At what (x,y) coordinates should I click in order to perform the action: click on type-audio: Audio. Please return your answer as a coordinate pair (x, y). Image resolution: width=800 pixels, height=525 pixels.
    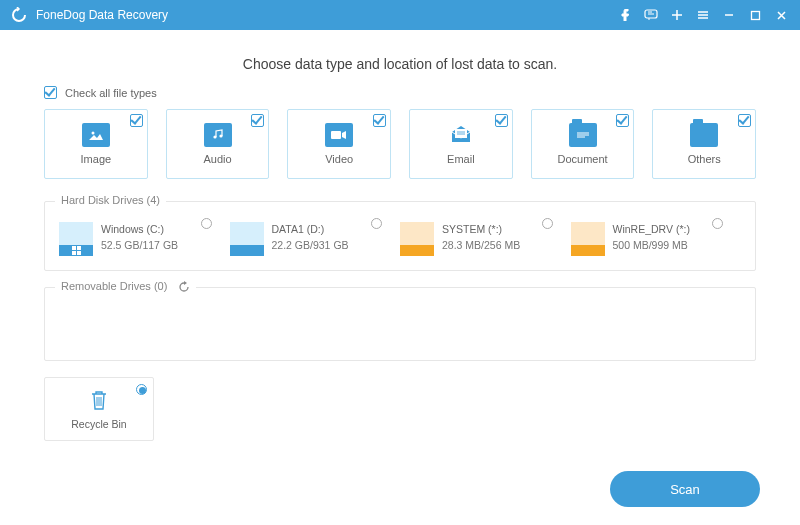
    Looking at the image, I should click on (218, 144).